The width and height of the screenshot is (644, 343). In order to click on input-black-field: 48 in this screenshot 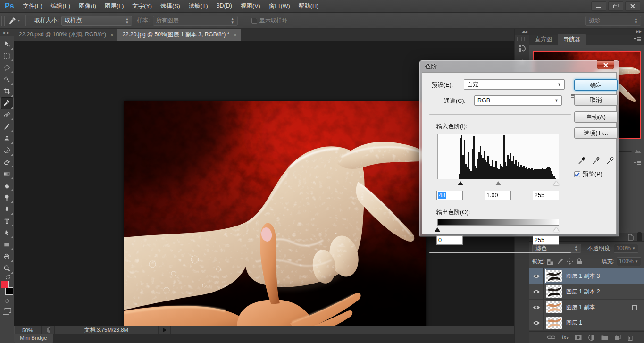, I will do `click(450, 195)`.